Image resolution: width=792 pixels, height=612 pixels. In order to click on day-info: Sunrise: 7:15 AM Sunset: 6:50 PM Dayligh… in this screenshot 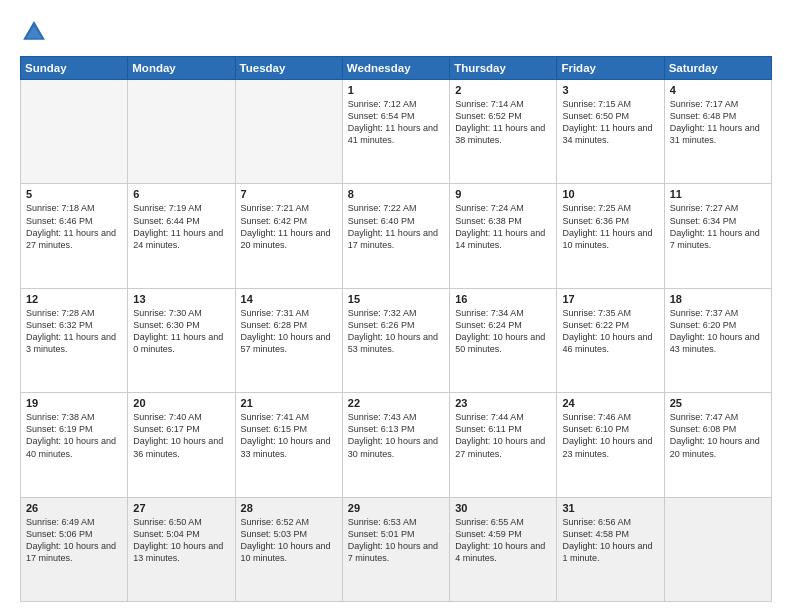, I will do `click(610, 122)`.